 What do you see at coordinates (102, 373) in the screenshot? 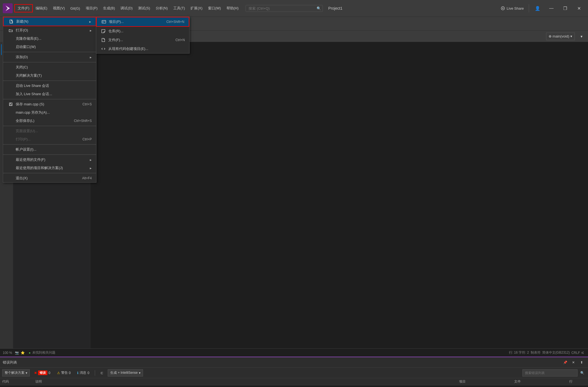
I see `filter-icon: ⊏` at bounding box center [102, 373].